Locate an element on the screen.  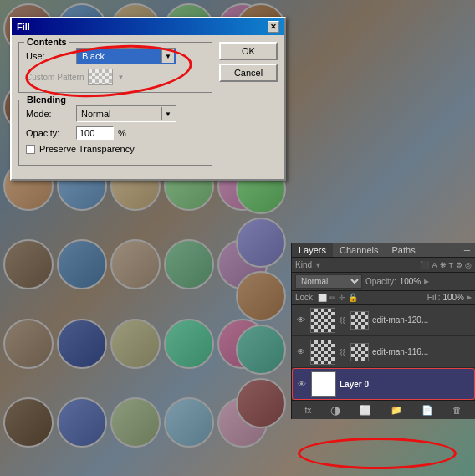
filter-icon-4: T is located at coordinates (452, 265).